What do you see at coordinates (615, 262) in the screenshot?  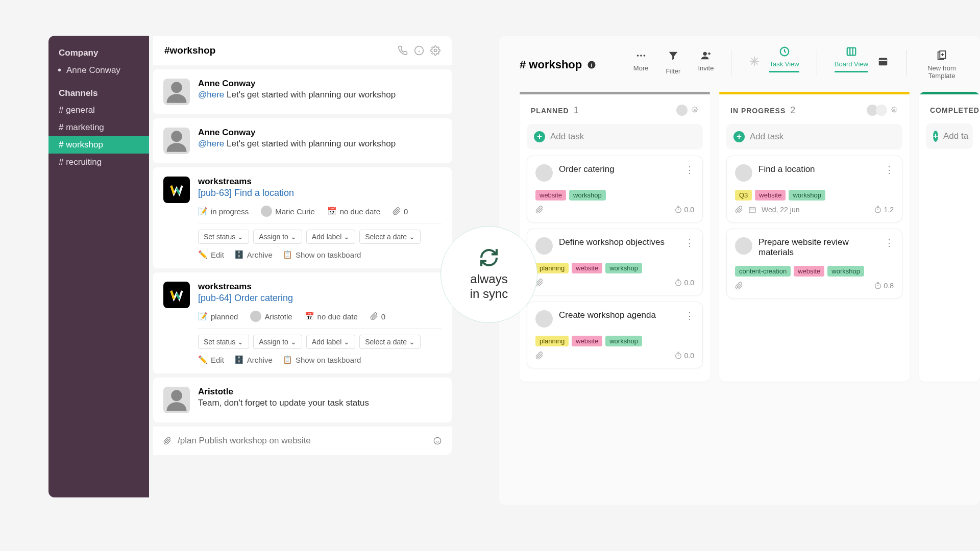 I see `task-card: Define workshop objectives⋮ planningwebs…` at bounding box center [615, 262].